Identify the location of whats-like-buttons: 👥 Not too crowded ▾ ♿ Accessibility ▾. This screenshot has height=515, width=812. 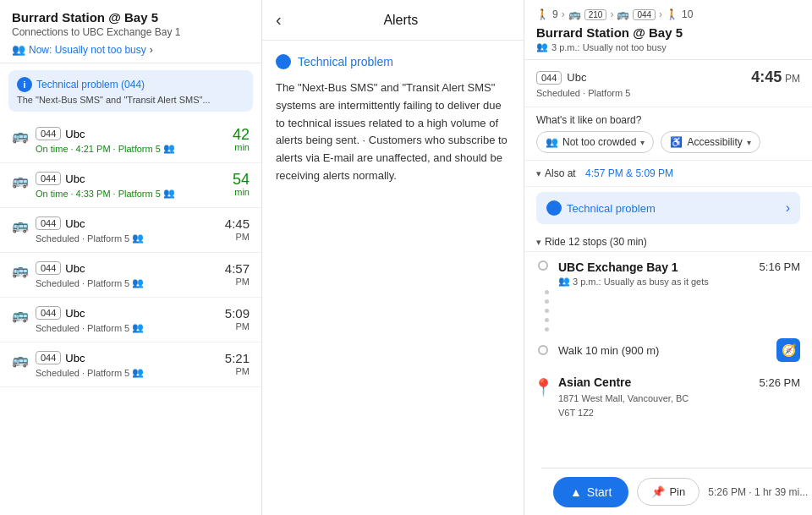
(668, 142).